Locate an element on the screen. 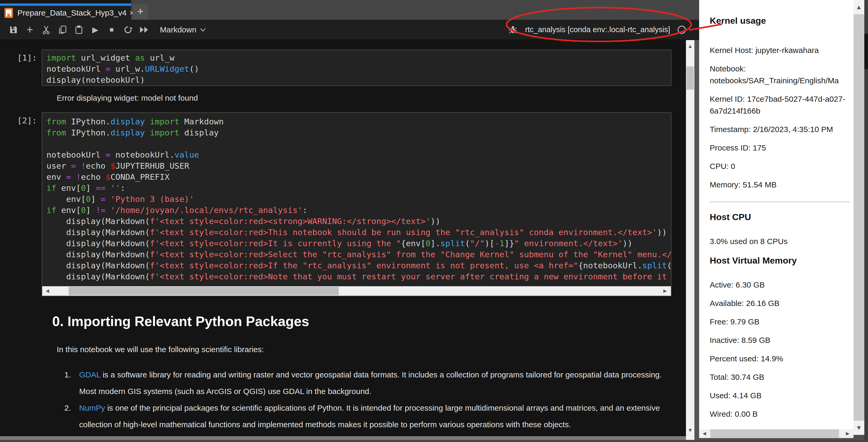 The height and width of the screenshot is (442, 868). notebook-toolbar: + ▶ ■ Markdown is located at coordinates (350, 30).